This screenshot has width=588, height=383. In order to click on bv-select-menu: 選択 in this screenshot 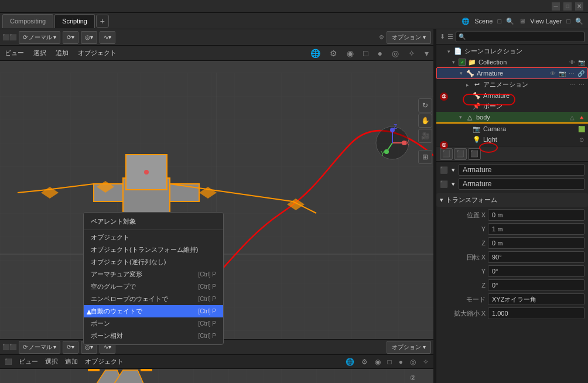, I will do `click(52, 362)`.